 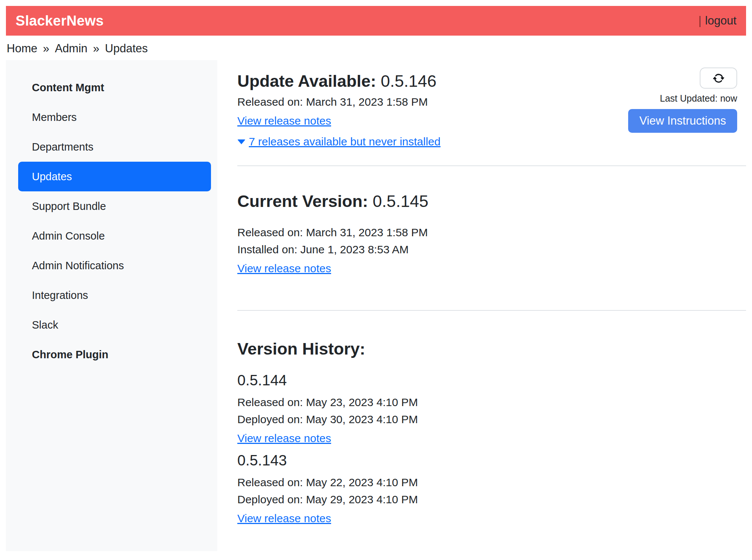 I want to click on sidebar-item-admin-console: Admin Console, so click(x=115, y=236).